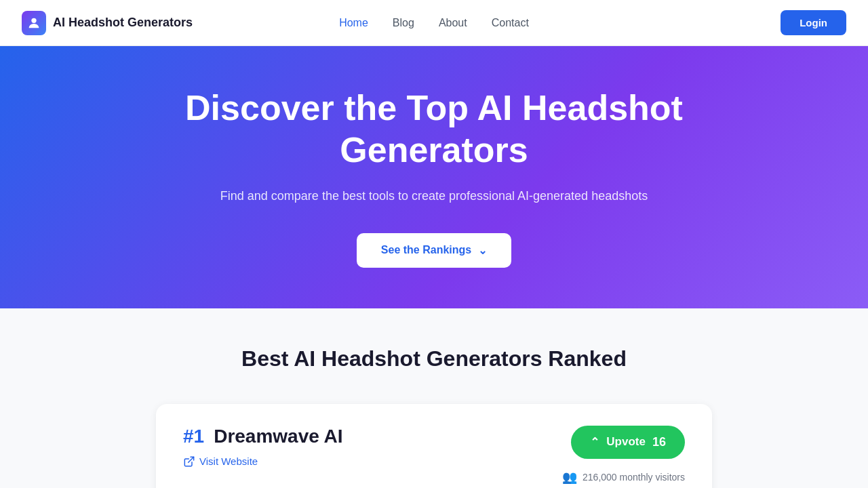  Describe the element at coordinates (814, 23) in the screenshot. I see `navbar-actions: Login` at that location.